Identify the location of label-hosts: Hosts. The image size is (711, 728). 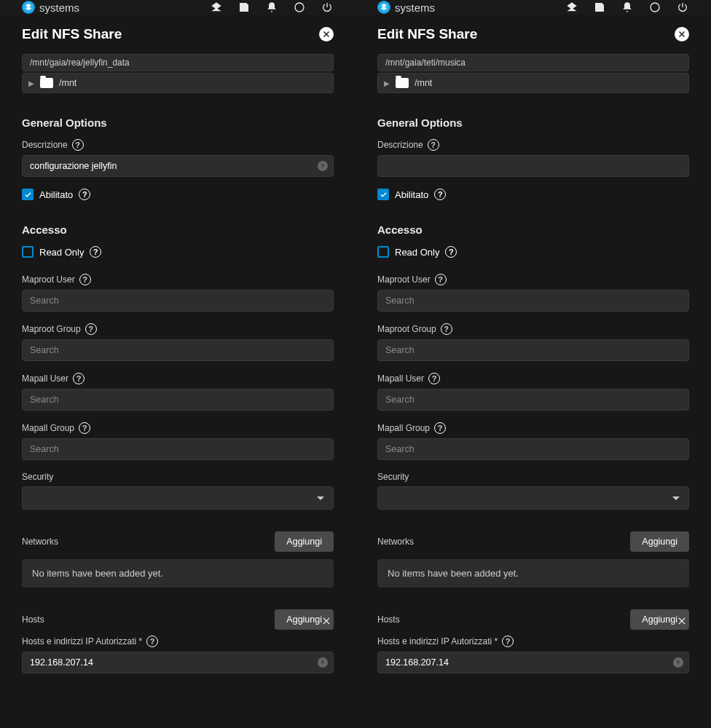
(389, 620).